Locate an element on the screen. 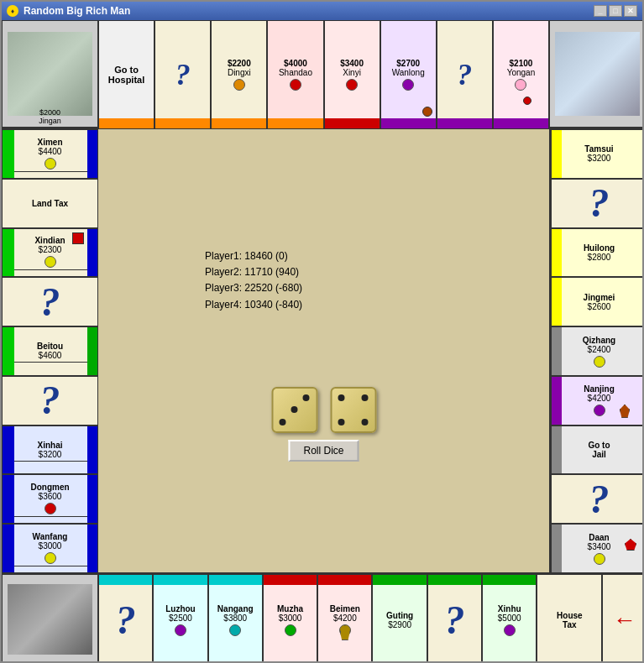  cell-arrow: ← is located at coordinates (622, 618).